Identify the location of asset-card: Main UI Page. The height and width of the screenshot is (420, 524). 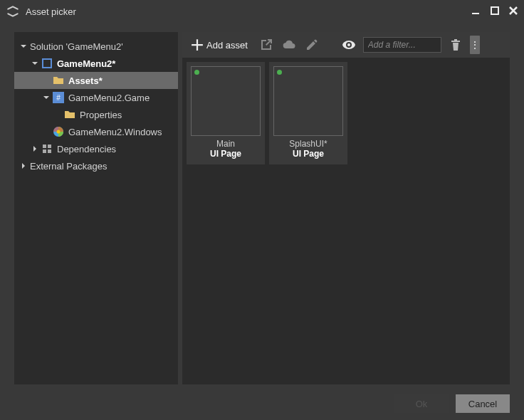
(226, 113).